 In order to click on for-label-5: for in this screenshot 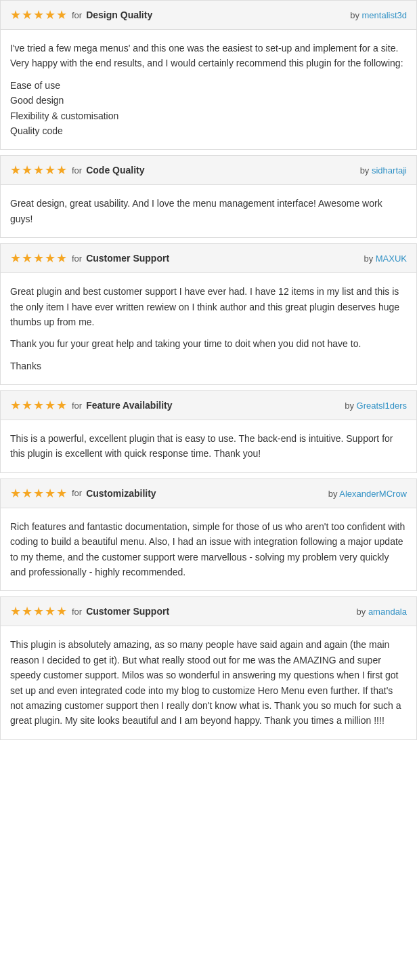, I will do `click(77, 493)`.